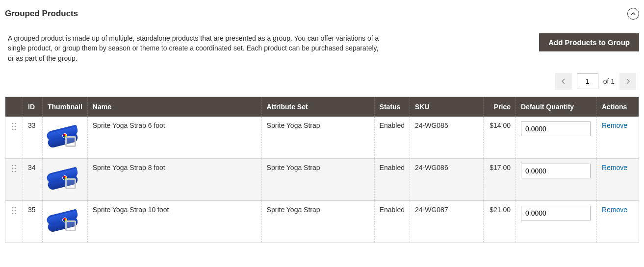  Describe the element at coordinates (556, 107) in the screenshot. I see `col-header-default-qty: Default Quantity` at that location.